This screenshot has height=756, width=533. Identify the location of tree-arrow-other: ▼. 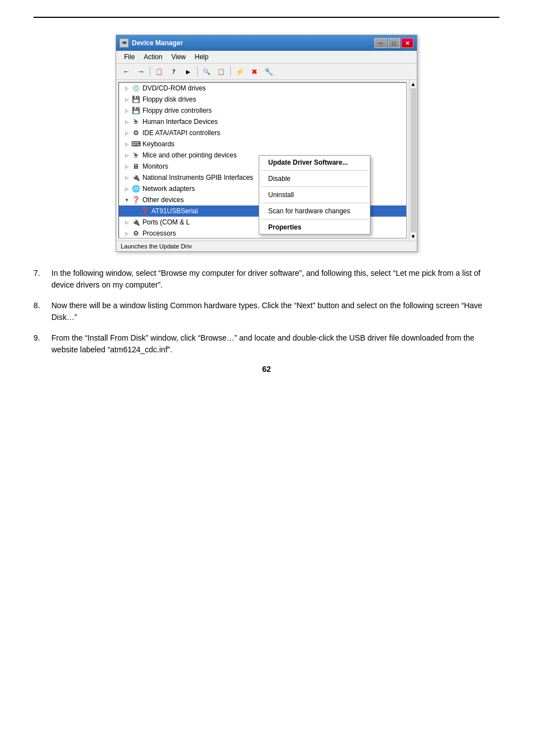
(127, 200).